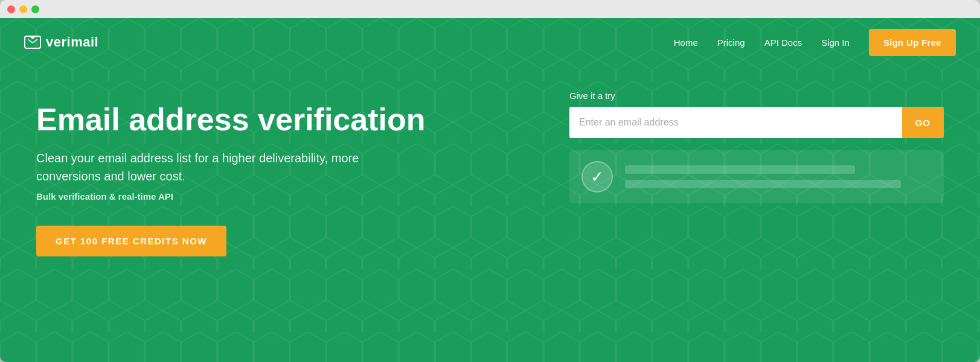  What do you see at coordinates (912, 42) in the screenshot?
I see `signup-button: Sign Up Free` at bounding box center [912, 42].